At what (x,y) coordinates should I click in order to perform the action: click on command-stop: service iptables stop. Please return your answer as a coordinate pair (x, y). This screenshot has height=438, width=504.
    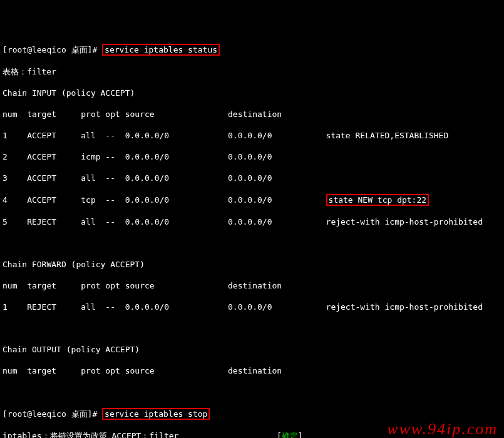
    Looking at the image, I should click on (156, 414).